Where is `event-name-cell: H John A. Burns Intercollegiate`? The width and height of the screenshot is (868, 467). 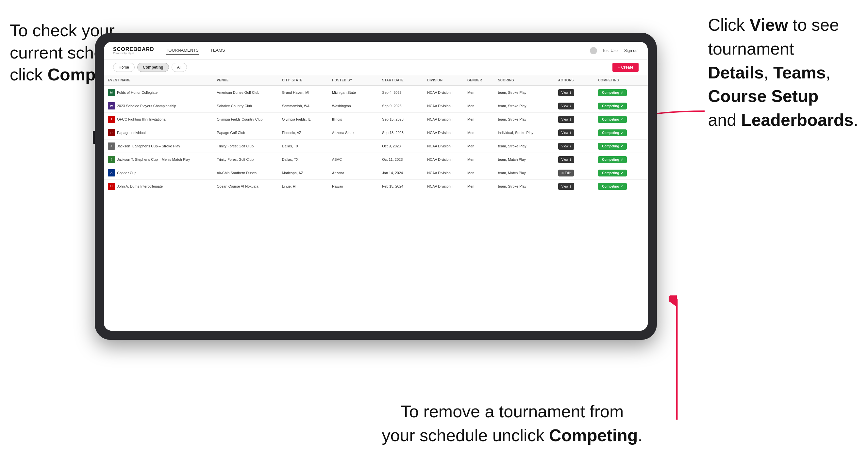 event-name-cell: H John A. Burns Intercollegiate is located at coordinates (160, 186).